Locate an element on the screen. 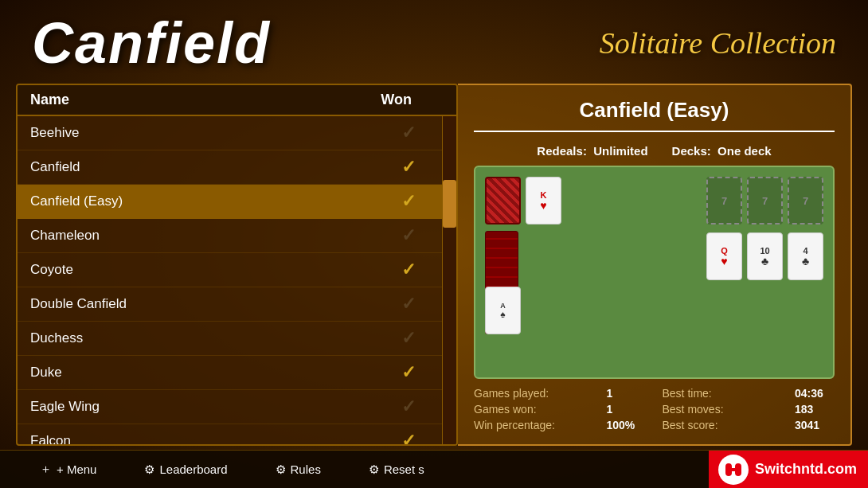  list-item: Duchess ✓ is located at coordinates (237, 339).